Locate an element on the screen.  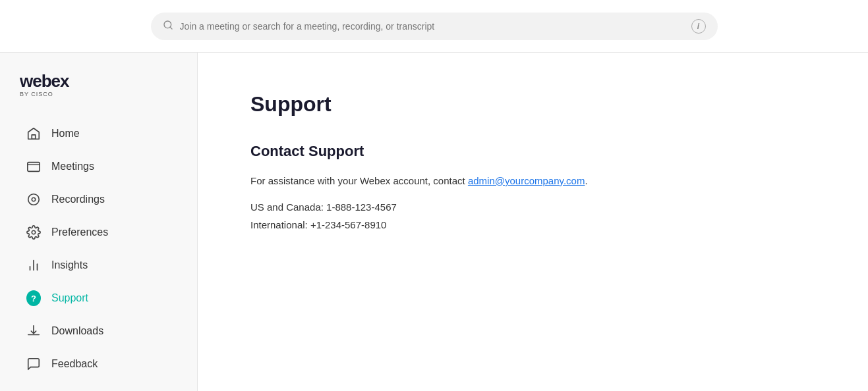
support-email-link: admin@yourcompany.com is located at coordinates (527, 180).